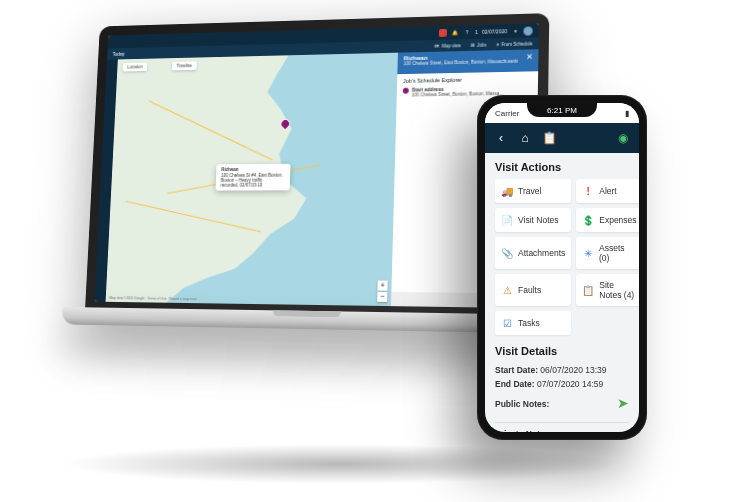  What do you see at coordinates (618, 253) in the screenshot?
I see `card-label: Assets (0)` at bounding box center [618, 253].